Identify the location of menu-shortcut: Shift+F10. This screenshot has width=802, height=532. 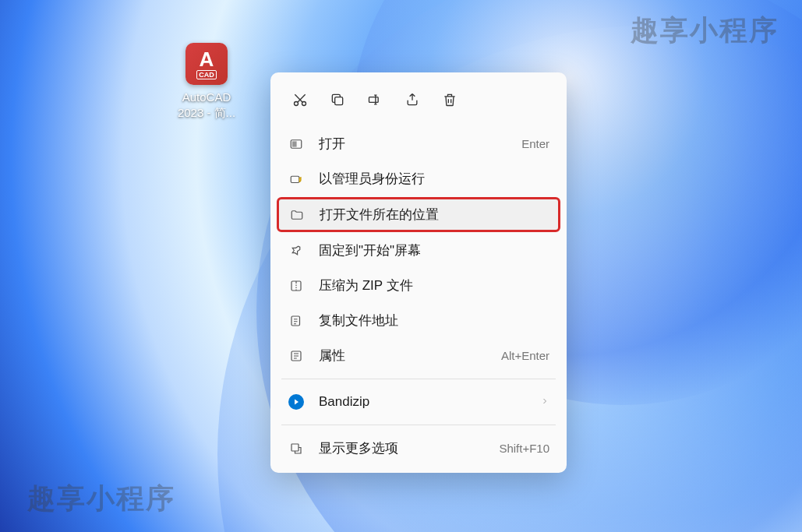
(524, 449).